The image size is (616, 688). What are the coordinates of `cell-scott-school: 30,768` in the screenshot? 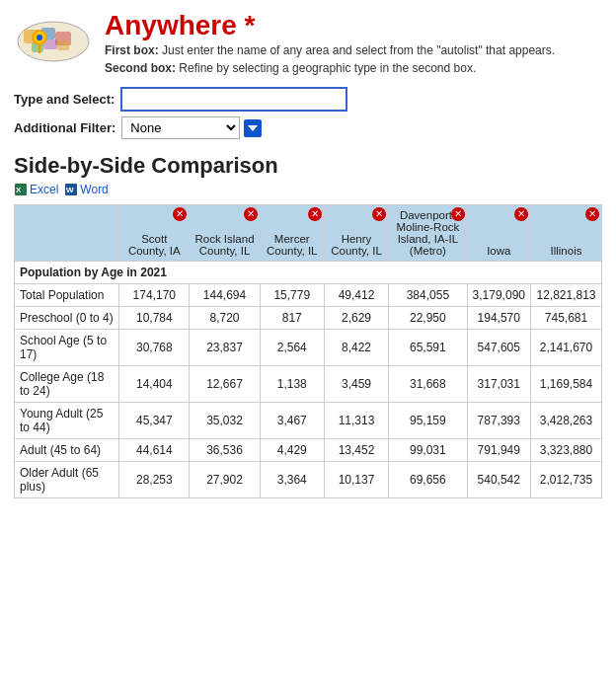 It's located at (154, 347).